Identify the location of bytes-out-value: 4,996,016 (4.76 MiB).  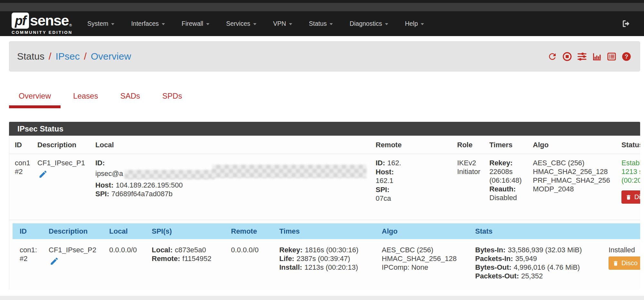
(546, 267).